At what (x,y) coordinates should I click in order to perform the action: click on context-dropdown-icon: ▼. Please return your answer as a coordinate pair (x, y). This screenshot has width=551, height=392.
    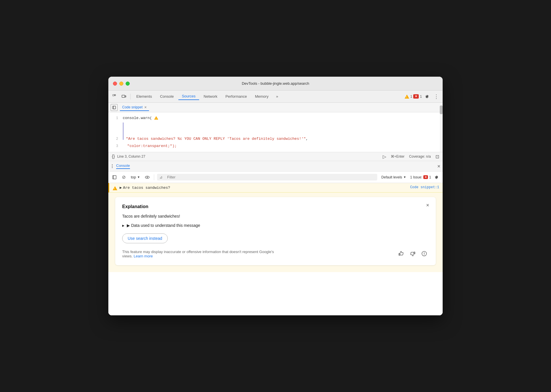
    Looking at the image, I should click on (139, 177).